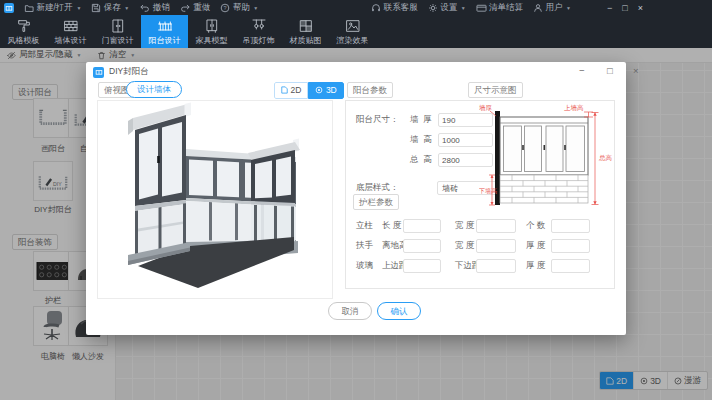 This screenshot has width=712, height=400. What do you see at coordinates (291, 90) in the screenshot?
I see `dialog-2d-button: 2D` at bounding box center [291, 90].